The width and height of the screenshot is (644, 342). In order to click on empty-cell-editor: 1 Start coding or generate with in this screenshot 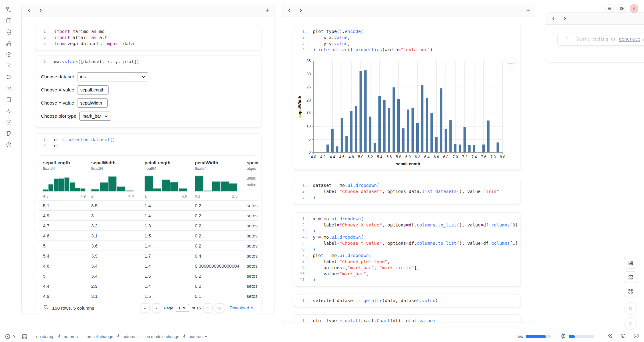, I will do `click(601, 39)`.